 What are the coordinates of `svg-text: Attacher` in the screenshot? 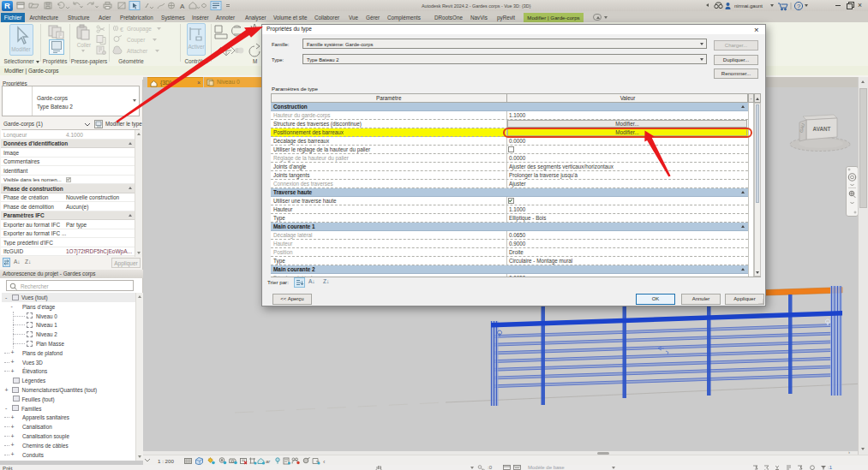 It's located at (137, 51).